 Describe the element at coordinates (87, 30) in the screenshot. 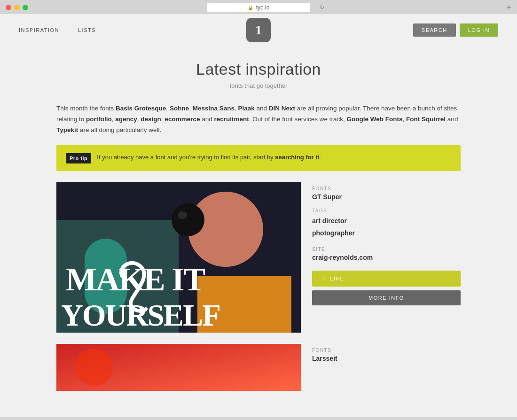

I see `nav-lists: LISTS` at that location.